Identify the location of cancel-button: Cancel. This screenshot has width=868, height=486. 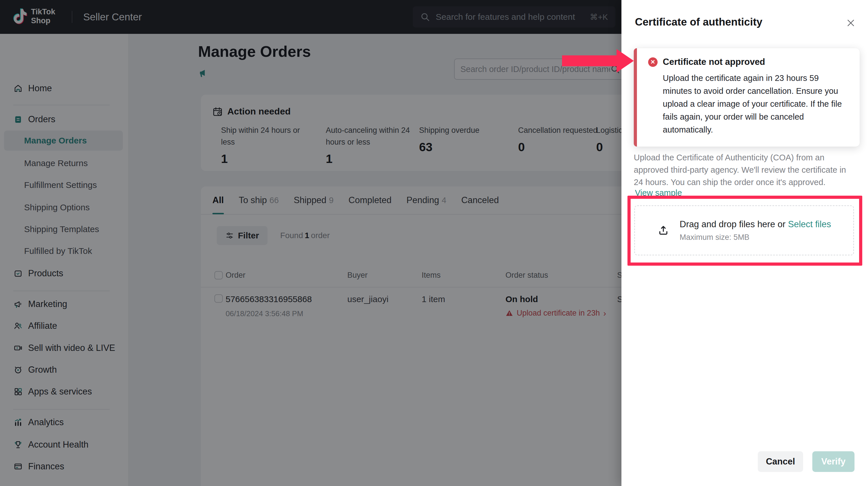
(780, 461).